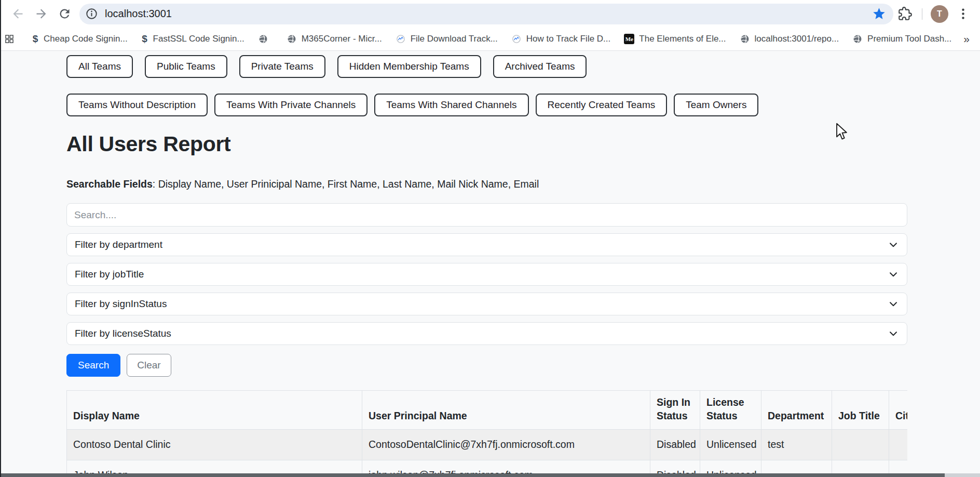  Describe the element at coordinates (675, 39) in the screenshot. I see `bookmark-item: Me The Elements of Ele...` at that location.